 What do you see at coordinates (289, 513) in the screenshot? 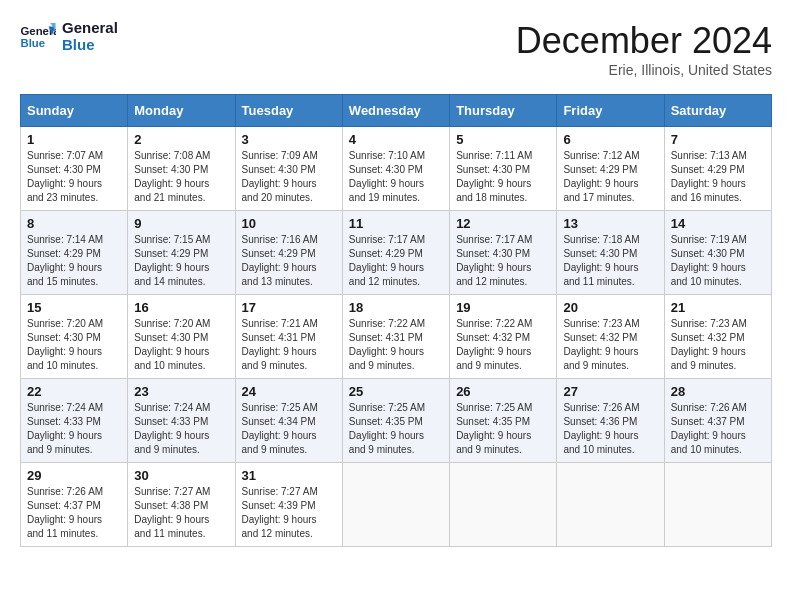
I see `day-info: Sunrise: 7:27 AM Sunset: 4:39 PM Dayligh…` at bounding box center [289, 513].